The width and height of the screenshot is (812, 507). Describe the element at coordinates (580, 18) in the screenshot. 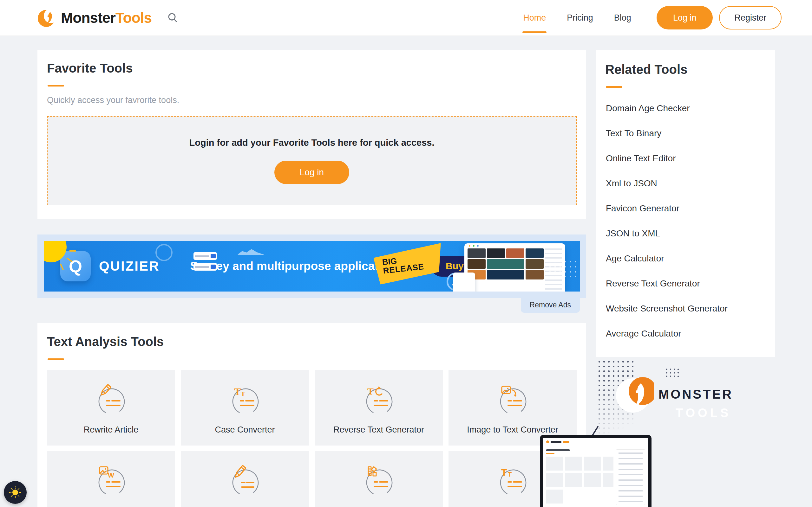

I see `nav-item-pricing: Pricing` at that location.